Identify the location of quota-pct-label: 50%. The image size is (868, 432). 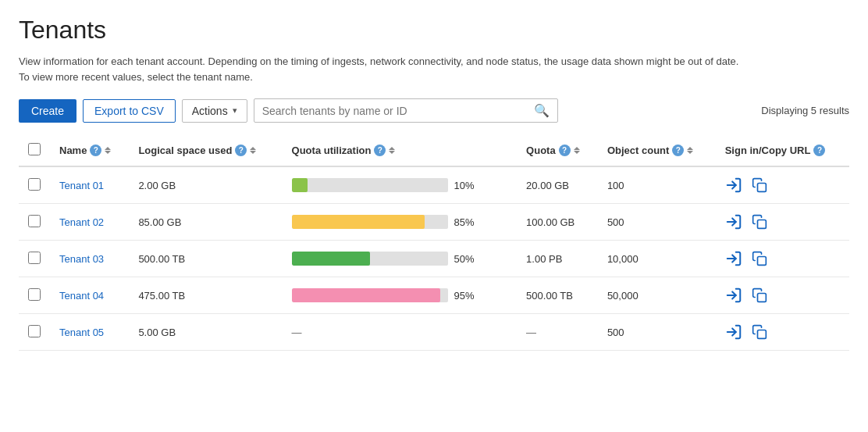
(468, 259).